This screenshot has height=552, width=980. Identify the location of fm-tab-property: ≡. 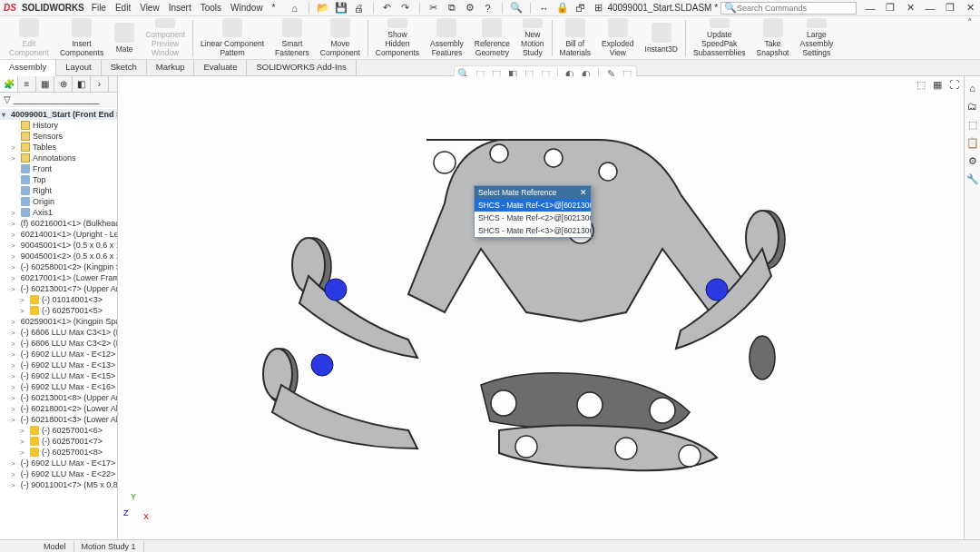
(27, 84).